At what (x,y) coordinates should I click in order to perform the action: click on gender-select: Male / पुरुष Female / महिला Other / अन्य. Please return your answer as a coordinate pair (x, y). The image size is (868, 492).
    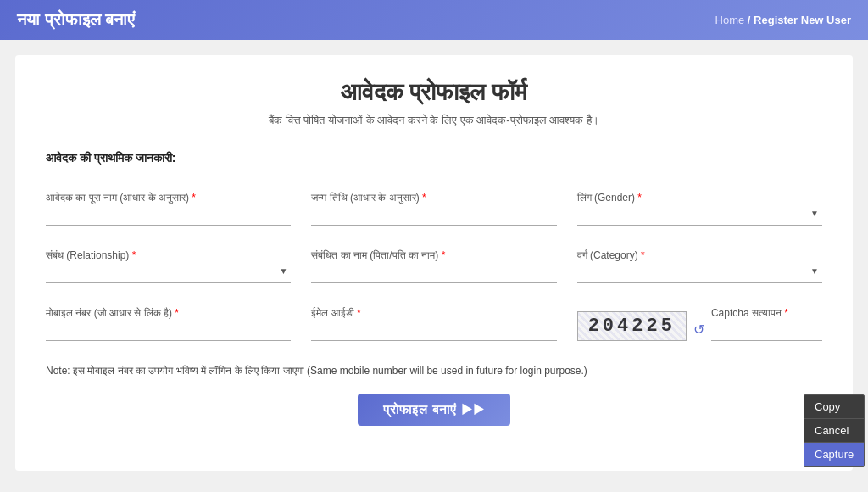
    Looking at the image, I should click on (700, 215).